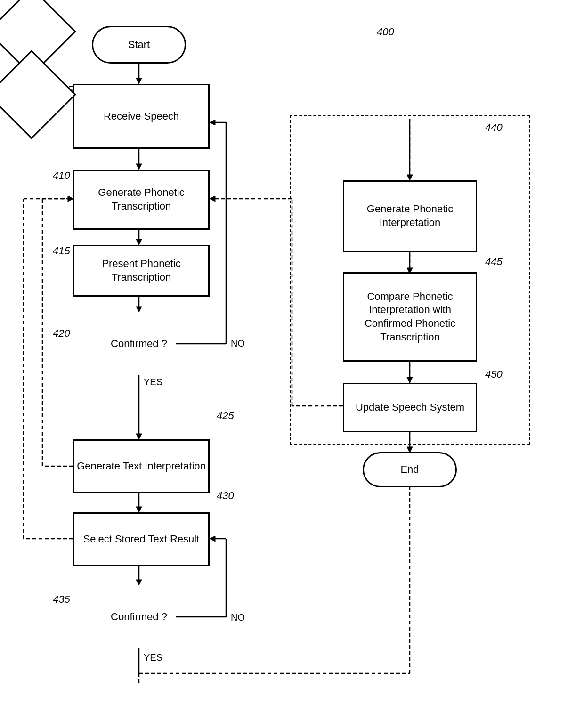 This screenshot has height=728, width=584. What do you see at coordinates (238, 344) in the screenshot?
I see `no1-label: NO` at bounding box center [238, 344].